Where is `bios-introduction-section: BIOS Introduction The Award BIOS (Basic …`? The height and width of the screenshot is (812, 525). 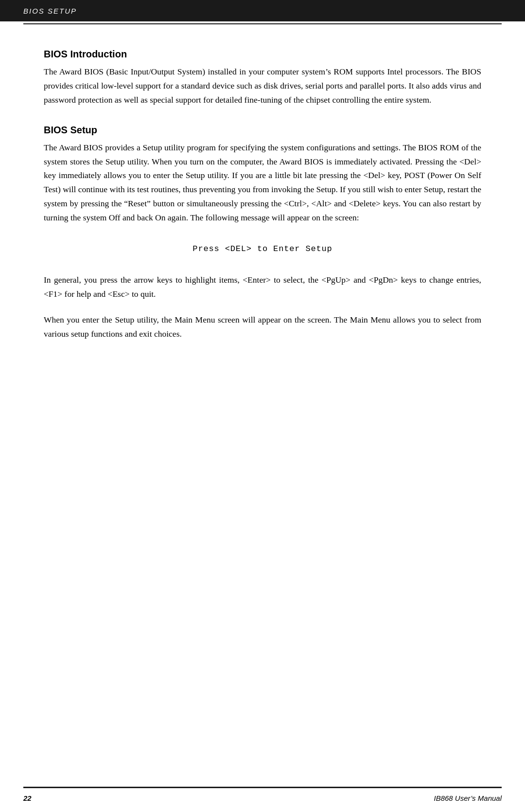
bios-introduction-section: BIOS Introduction The Award BIOS (Basic … is located at coordinates (262, 78).